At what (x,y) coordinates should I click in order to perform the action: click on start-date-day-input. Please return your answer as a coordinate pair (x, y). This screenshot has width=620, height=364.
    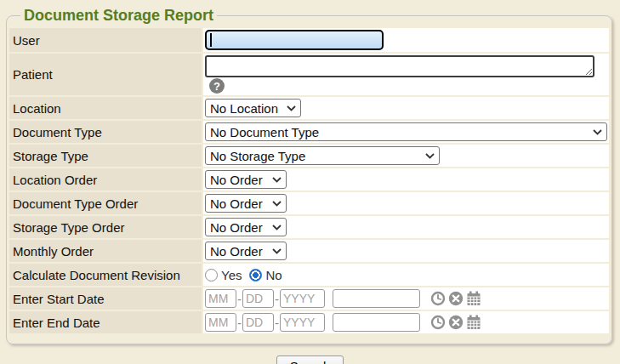
    Looking at the image, I should click on (259, 299).